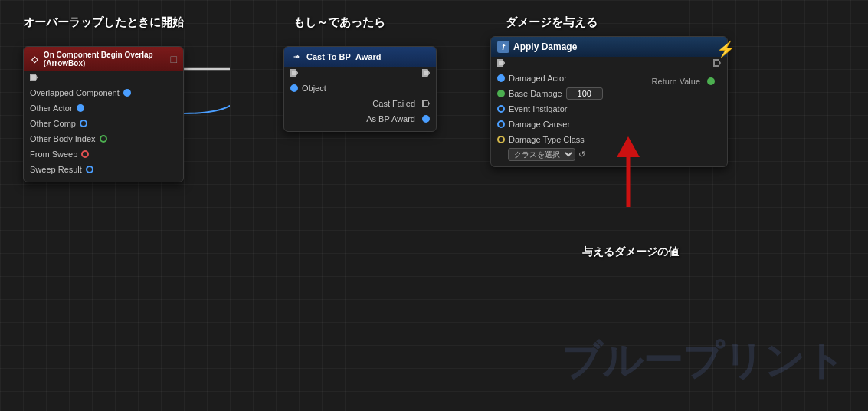  I want to click on node-cast: ↠ Cast To BP_Award Object Cast Failed As…, so click(360, 89).